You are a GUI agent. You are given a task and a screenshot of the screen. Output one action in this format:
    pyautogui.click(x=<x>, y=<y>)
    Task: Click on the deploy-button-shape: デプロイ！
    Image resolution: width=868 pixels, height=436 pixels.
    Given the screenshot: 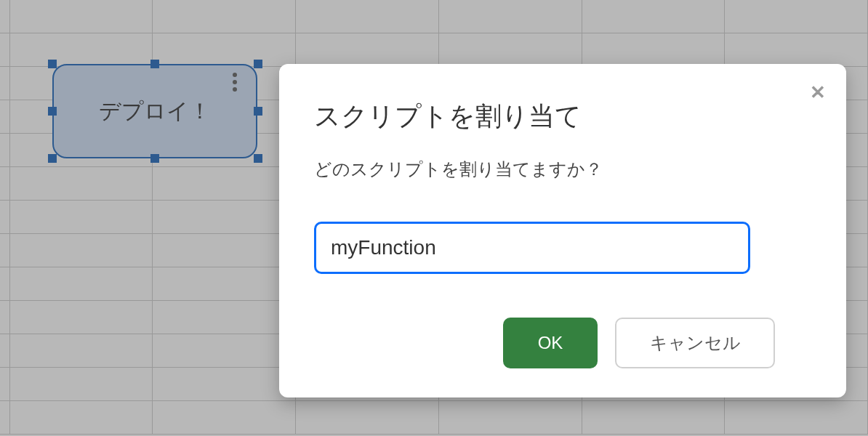 What is the action you would take?
    pyautogui.click(x=155, y=111)
    